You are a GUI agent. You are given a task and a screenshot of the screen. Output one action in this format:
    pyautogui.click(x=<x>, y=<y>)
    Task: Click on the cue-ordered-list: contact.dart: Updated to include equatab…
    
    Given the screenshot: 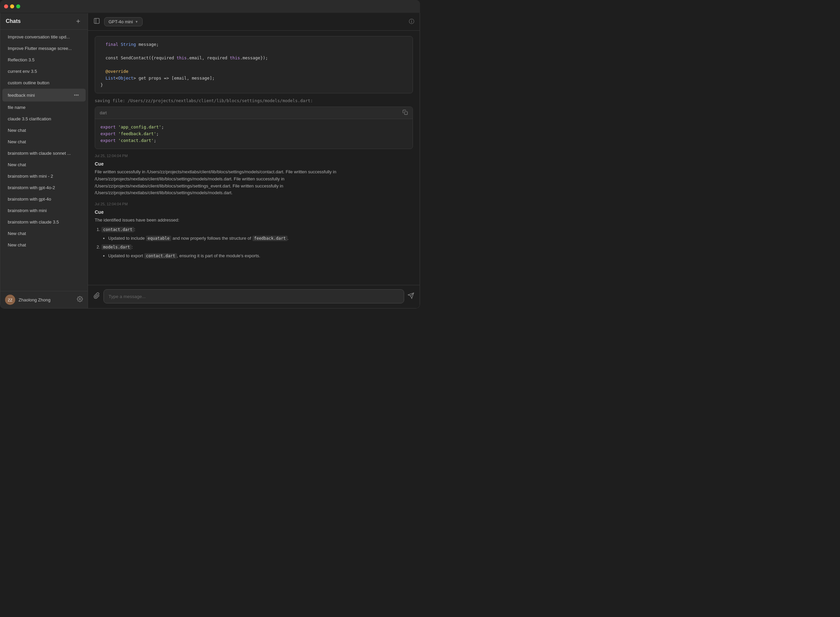 What is the action you would take?
    pyautogui.click(x=257, y=243)
    